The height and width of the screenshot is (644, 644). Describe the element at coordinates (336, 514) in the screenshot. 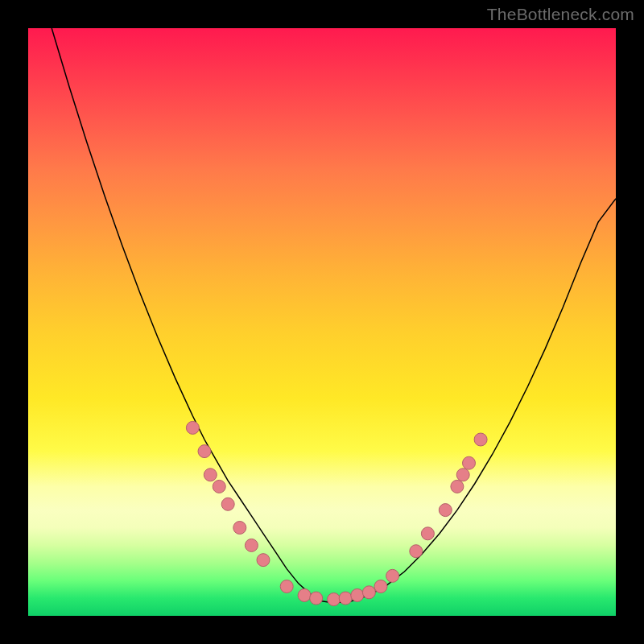

I see `curve-markers` at that location.